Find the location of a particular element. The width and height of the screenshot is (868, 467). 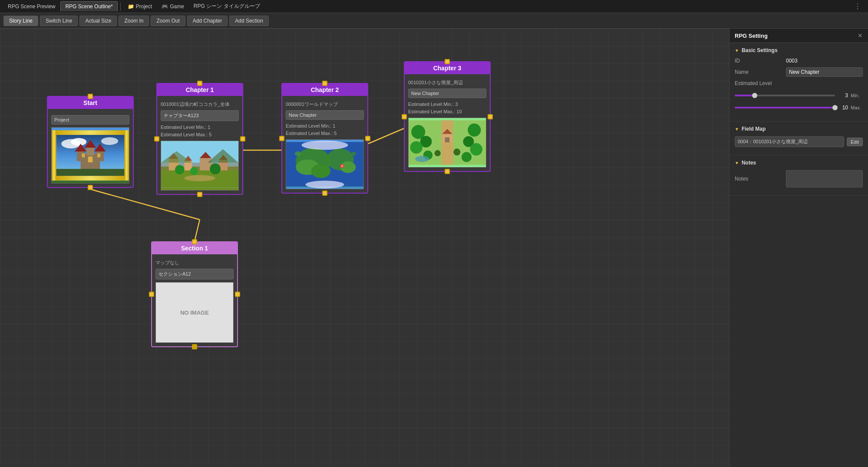

chapter3-level: Estimated Level Min.: 3 Estimated Level … is located at coordinates (447, 108).